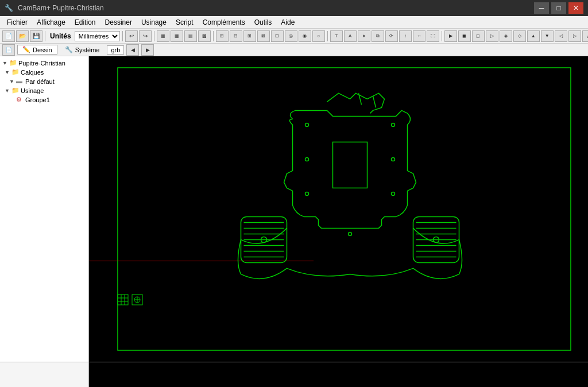  Describe the element at coordinates (154, 22) in the screenshot. I see `menu-usinage: Usinage` at that location.